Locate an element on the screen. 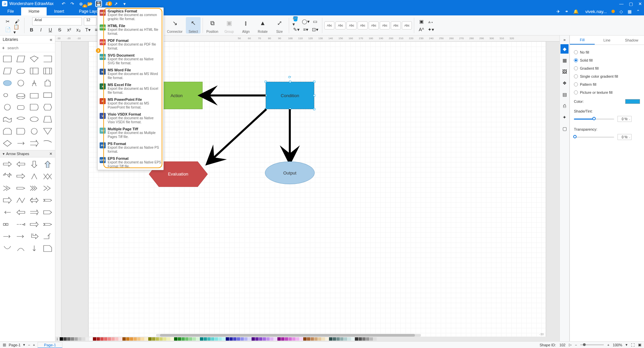  zoom-slider is located at coordinates (592, 345).